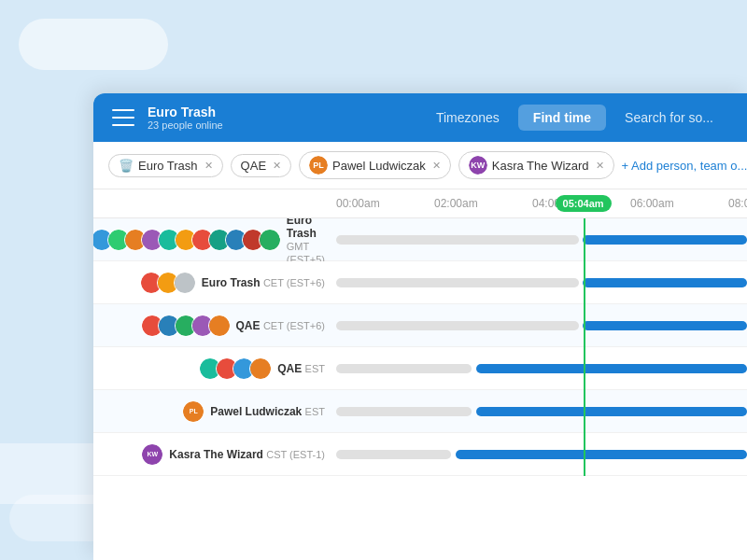 The image size is (747, 560). I want to click on add-person-button: + Add person, team o..., so click(684, 166).